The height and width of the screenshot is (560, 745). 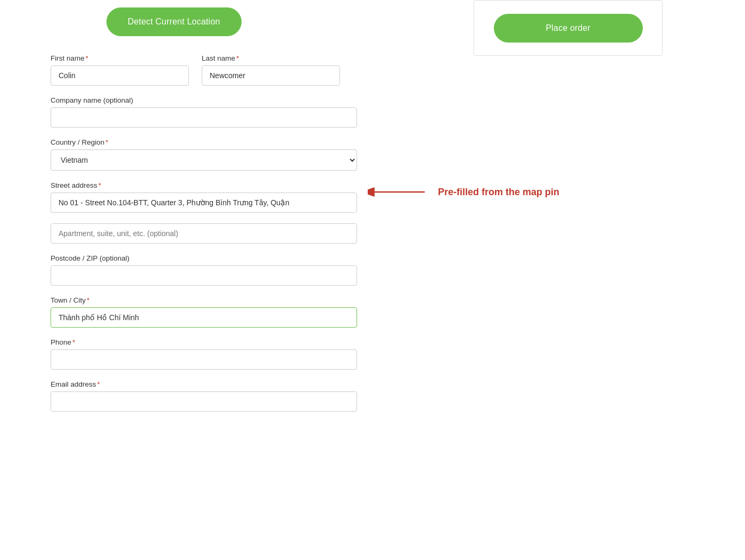 I want to click on annotation-text: Pre-filled from the map pin, so click(x=499, y=193).